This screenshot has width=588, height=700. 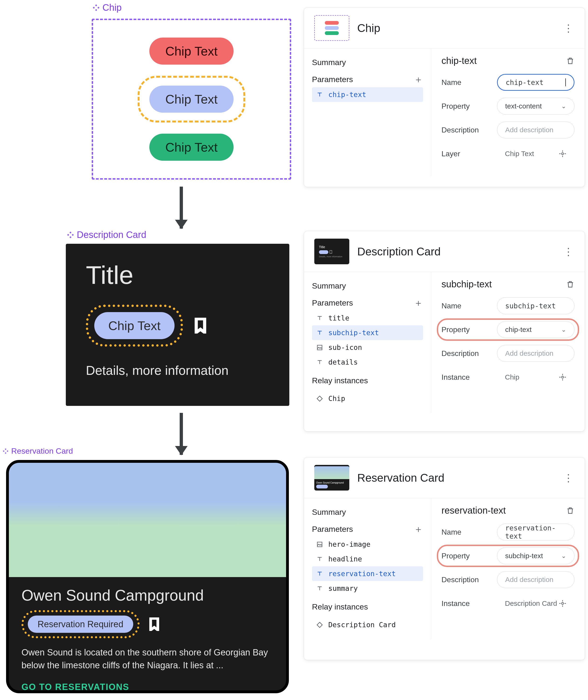 What do you see at coordinates (536, 82) in the screenshot?
I see `name-input: chip-text` at bounding box center [536, 82].